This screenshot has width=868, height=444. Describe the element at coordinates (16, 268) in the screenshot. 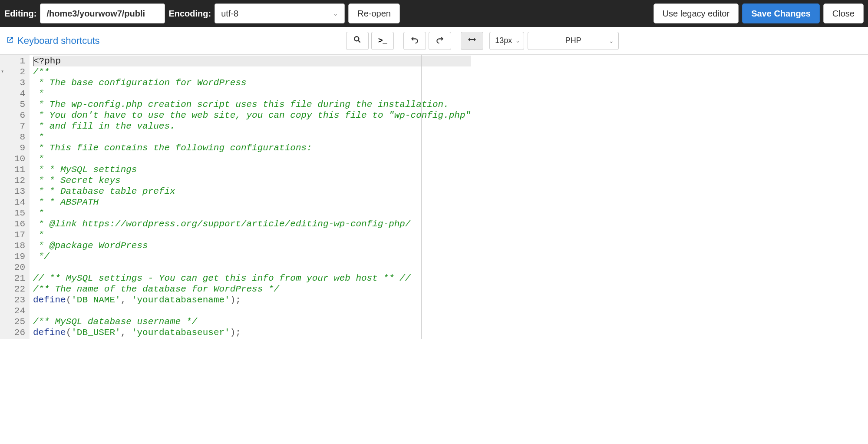

I see `line-number: 20` at that location.